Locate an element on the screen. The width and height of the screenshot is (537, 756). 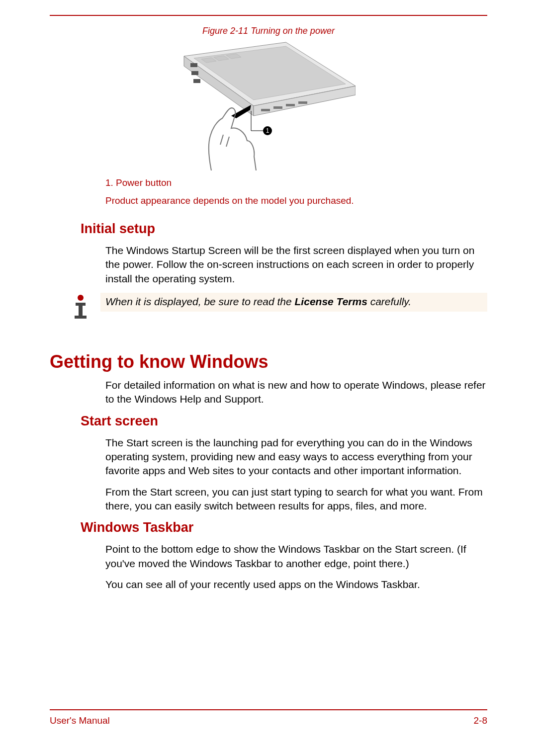
figure-caption: Figure 2-11 Turning on the power is located at coordinates (268, 31).